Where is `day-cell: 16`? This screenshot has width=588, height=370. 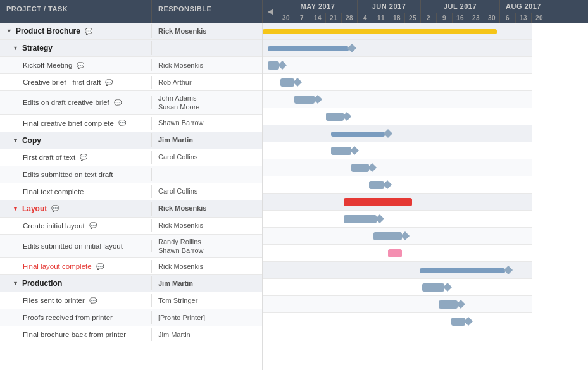 day-cell: 16 is located at coordinates (461, 18).